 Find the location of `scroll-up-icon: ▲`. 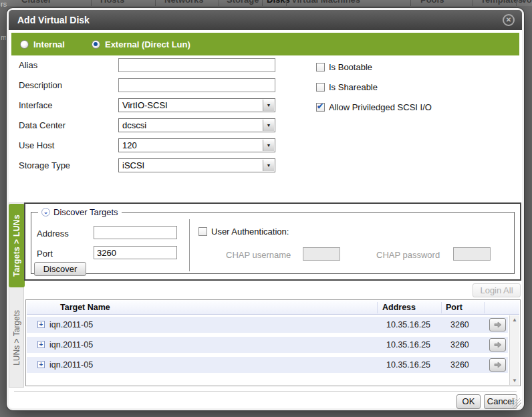

scroll-up-icon: ▲ is located at coordinates (515, 319).